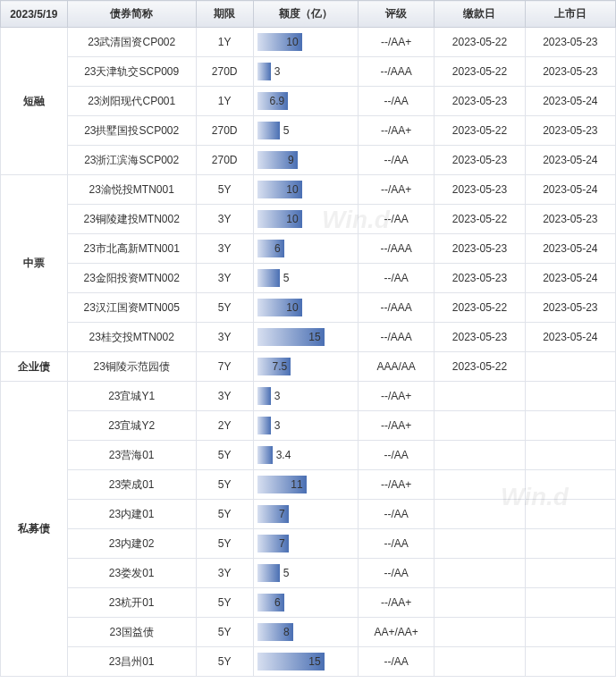 This screenshot has height=700, width=616. What do you see at coordinates (274, 101) in the screenshot?
I see `amount-bar: 6.9` at bounding box center [274, 101].